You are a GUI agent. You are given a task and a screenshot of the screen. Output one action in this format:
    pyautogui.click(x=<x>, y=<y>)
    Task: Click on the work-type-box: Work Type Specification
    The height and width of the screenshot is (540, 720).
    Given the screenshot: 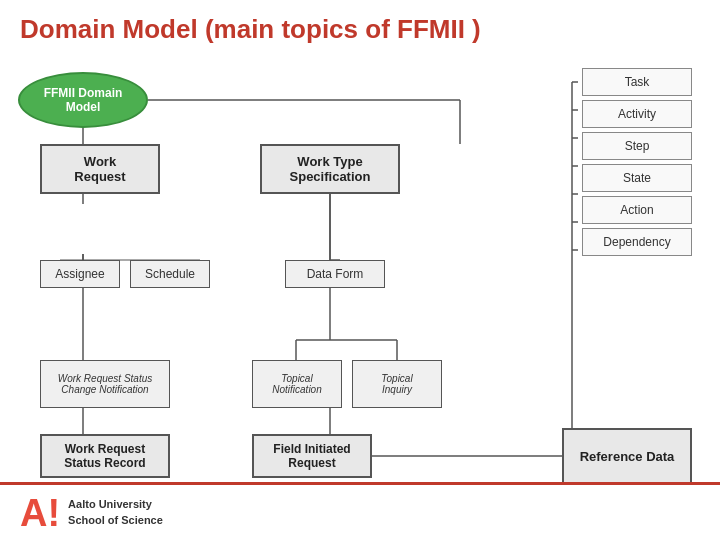 What is the action you would take?
    pyautogui.click(x=330, y=169)
    